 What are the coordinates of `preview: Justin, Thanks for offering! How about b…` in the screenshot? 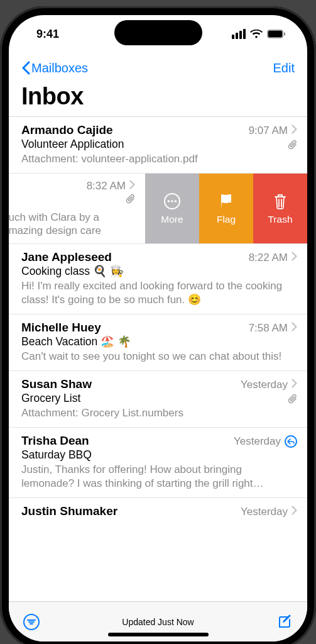 It's located at (160, 477).